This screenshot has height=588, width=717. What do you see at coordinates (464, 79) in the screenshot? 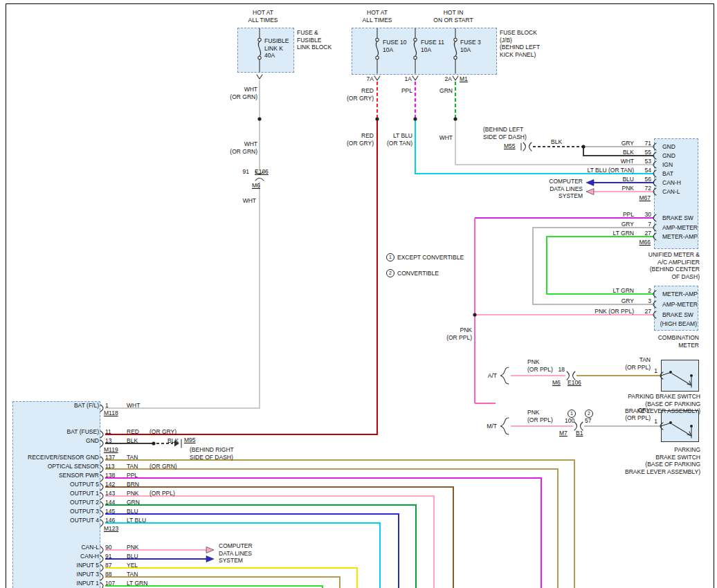
I see `connector-label-m1: M1` at bounding box center [464, 79].